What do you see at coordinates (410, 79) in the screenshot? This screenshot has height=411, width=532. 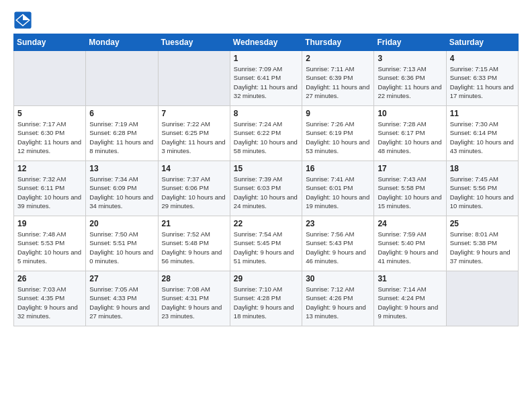 I see `calendar-cell: 3Sunrise: 7:13 AMSunset: 6:36 PMDaylight…` at bounding box center [410, 79].